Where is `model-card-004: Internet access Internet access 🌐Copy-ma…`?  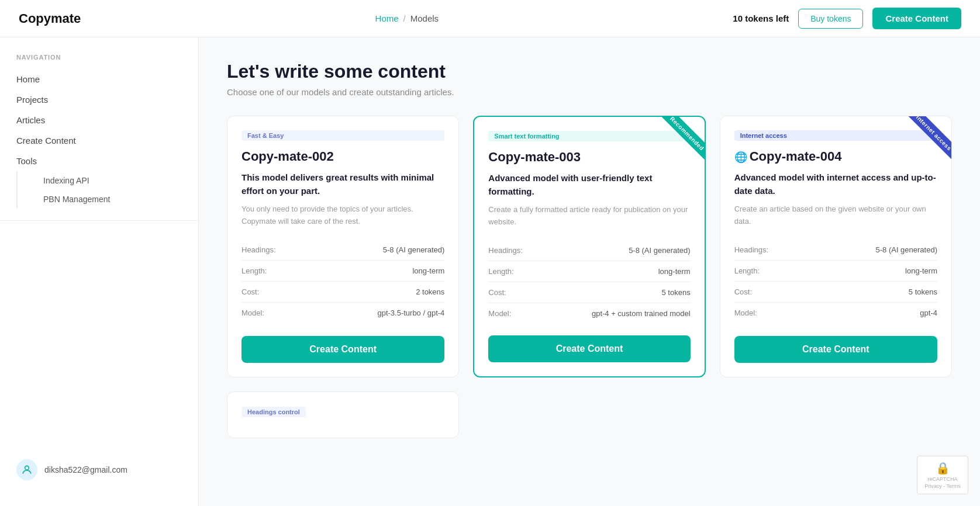
model-card-004: Internet access Internet access 🌐Copy-ma… is located at coordinates (836, 247).